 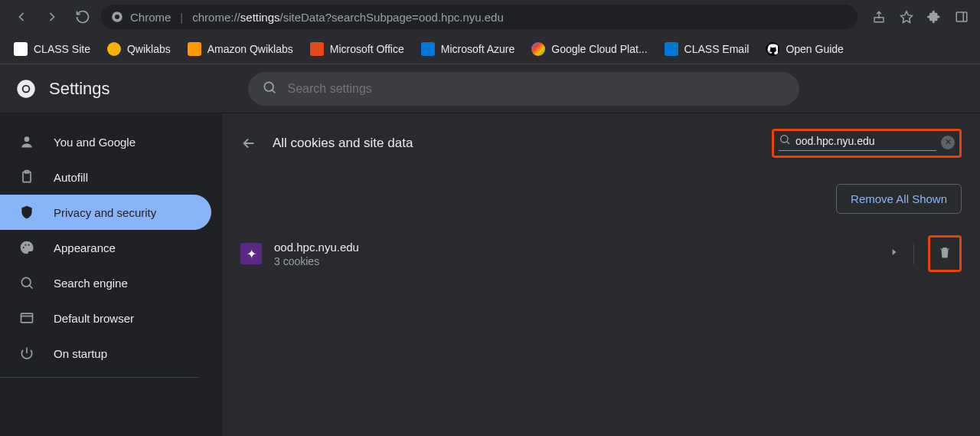 What do you see at coordinates (537, 89) in the screenshot?
I see `settings-search-input` at bounding box center [537, 89].